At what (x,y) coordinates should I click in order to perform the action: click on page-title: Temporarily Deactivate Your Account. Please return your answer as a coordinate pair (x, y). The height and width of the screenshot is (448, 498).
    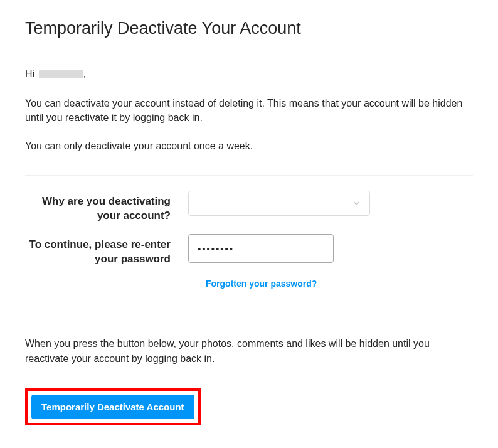
    Looking at the image, I should click on (249, 29).